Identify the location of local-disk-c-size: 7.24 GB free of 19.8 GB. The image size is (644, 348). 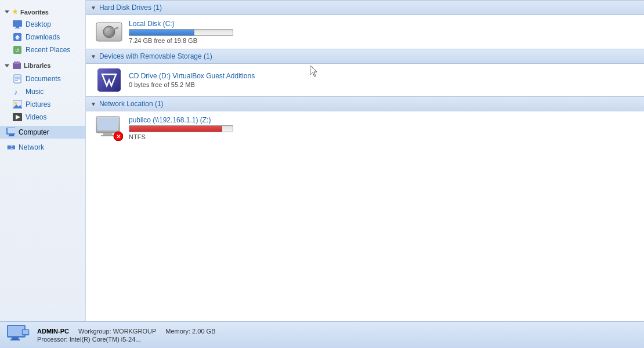
(181, 41).